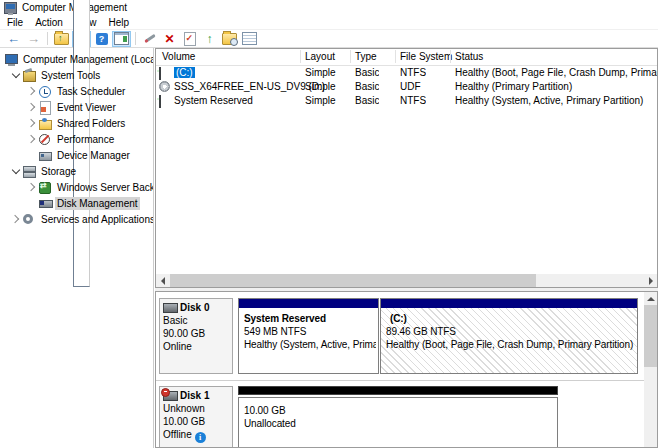  Describe the element at coordinates (196, 408) in the screenshot. I see `disk-kind: Unknown` at that location.